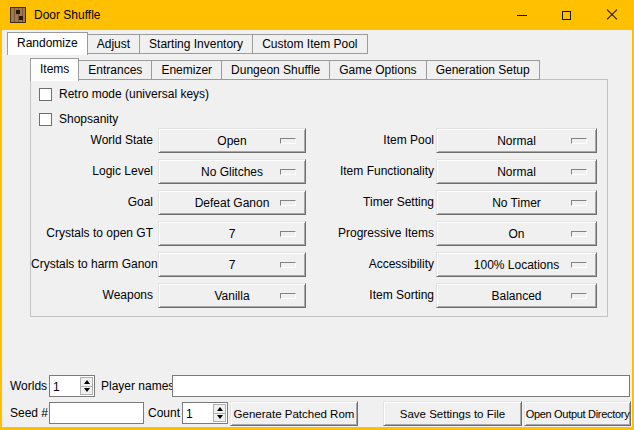 The image size is (634, 430). Describe the element at coordinates (612, 15) in the screenshot. I see `close-button` at that location.